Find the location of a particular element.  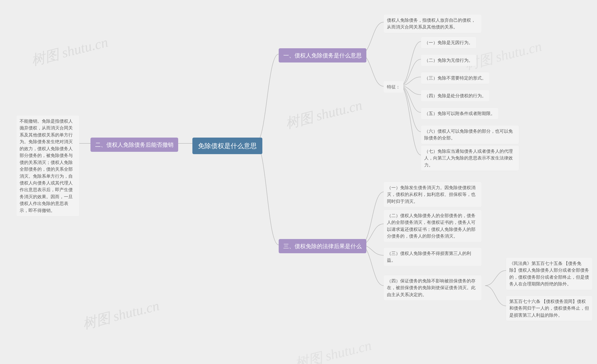

feature-7-text: （七）免除应当通知债务人或者债务人的代理人，向第三人为免除的意思表示不发生法律效… is located at coordinates (469, 158).